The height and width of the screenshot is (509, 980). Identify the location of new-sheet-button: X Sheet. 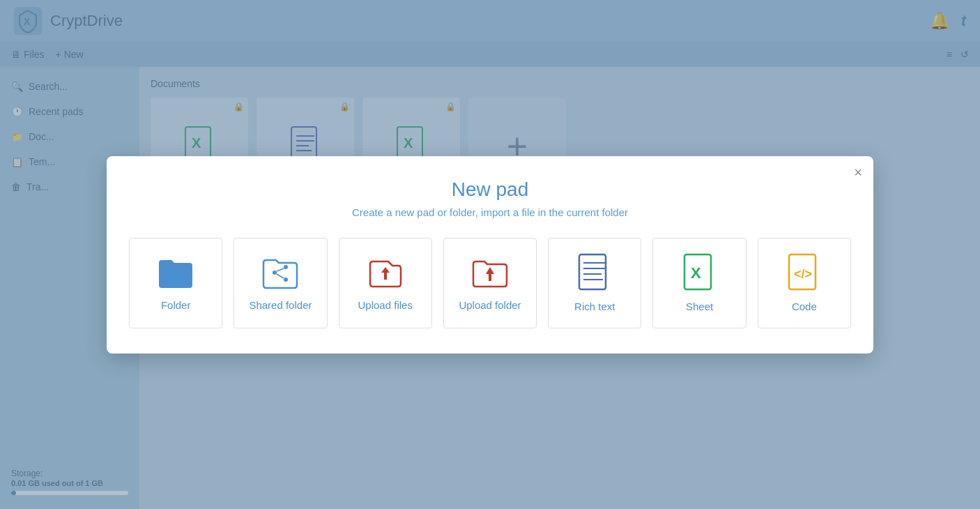
(699, 283).